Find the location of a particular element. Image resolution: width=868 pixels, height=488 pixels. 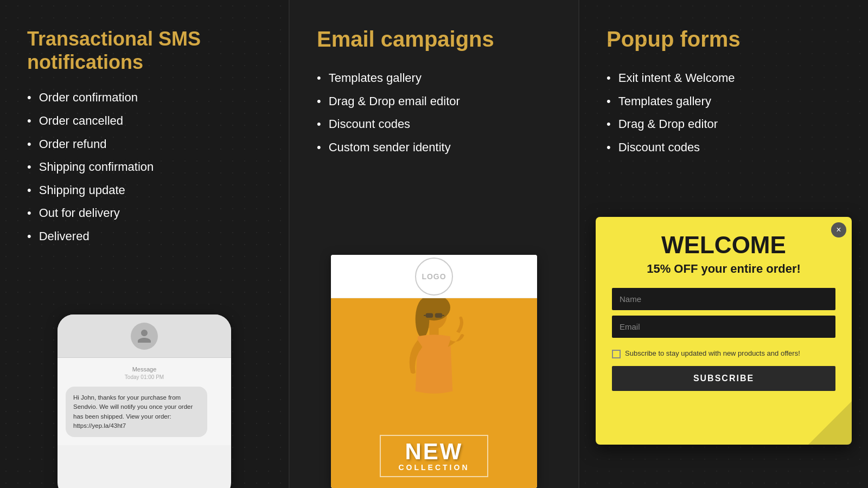

list-item: Out for delivery is located at coordinates (147, 214).